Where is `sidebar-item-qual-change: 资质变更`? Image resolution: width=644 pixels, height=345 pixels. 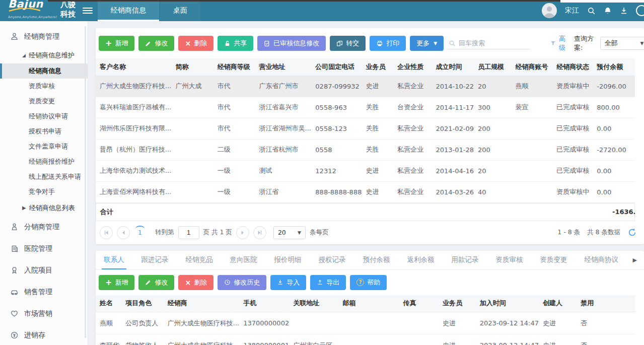 sidebar-item-qual-change: 资质变更 is located at coordinates (44, 101).